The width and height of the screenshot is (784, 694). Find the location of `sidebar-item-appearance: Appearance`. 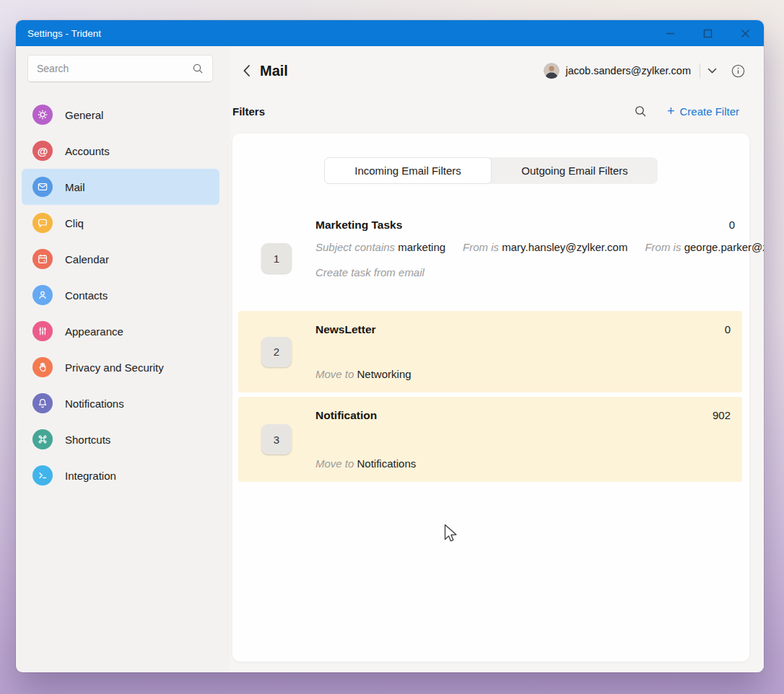

sidebar-item-appearance: Appearance is located at coordinates (121, 331).